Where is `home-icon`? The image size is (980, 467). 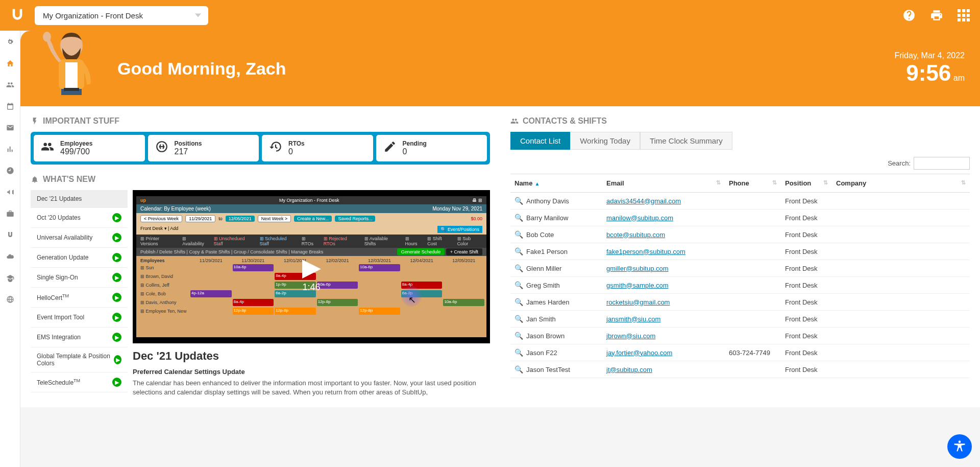 home-icon is located at coordinates (10, 63).